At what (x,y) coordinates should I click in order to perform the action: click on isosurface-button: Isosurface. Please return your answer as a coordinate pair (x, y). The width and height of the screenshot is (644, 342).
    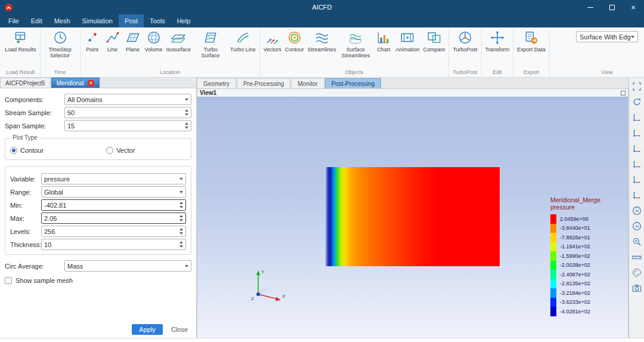
    Looking at the image, I should click on (179, 41).